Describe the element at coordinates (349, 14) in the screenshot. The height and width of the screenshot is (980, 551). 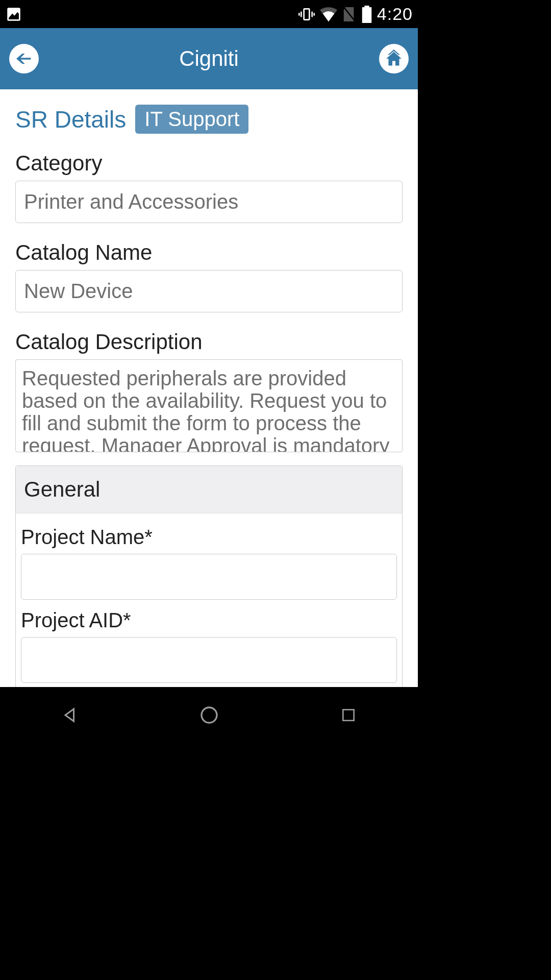
I see `no-sim-icon` at that location.